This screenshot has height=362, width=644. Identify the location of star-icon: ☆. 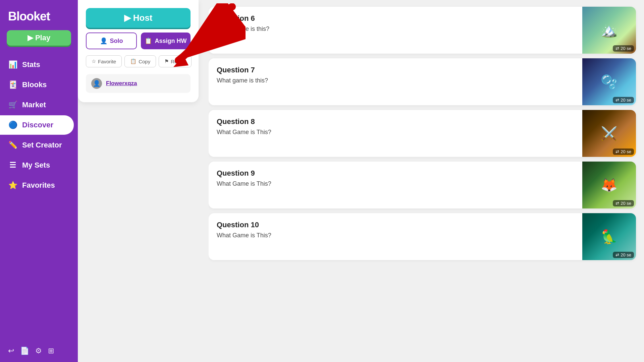
(94, 61).